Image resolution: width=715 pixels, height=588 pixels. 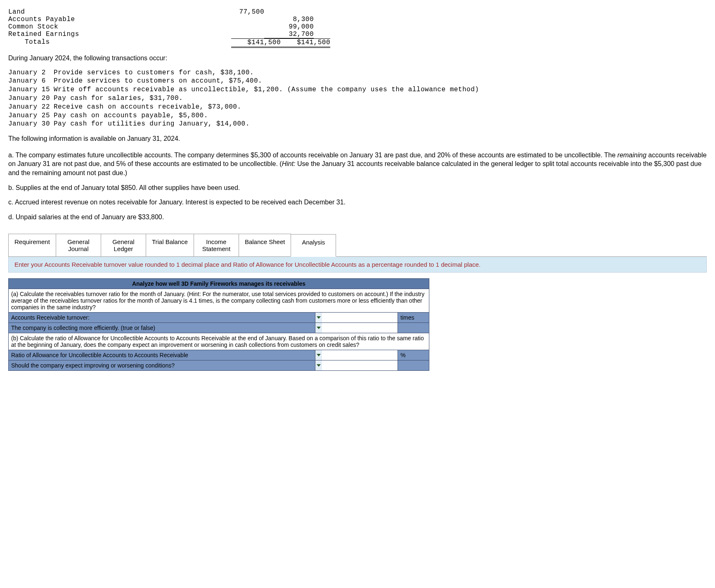 What do you see at coordinates (358, 245) in the screenshot?
I see `tab-bar: Requirement General Journal General Ledg…` at bounding box center [358, 245].